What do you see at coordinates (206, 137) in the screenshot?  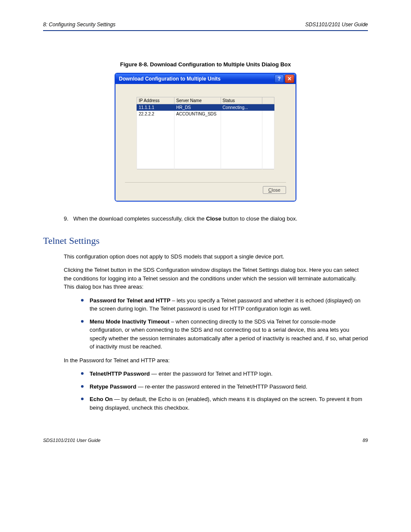 I see `dialog-window: Download Configuration to Multiple Units…` at bounding box center [206, 137].